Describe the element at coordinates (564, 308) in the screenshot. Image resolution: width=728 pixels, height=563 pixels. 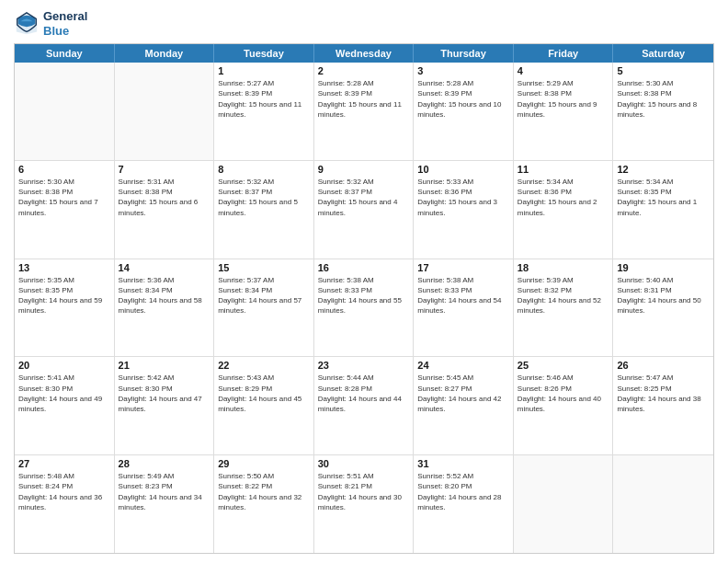
I see `calendar-day-cell: 18Sunrise: 5:39 AM Sunset: 8:32 PM Dayli…` at that location.